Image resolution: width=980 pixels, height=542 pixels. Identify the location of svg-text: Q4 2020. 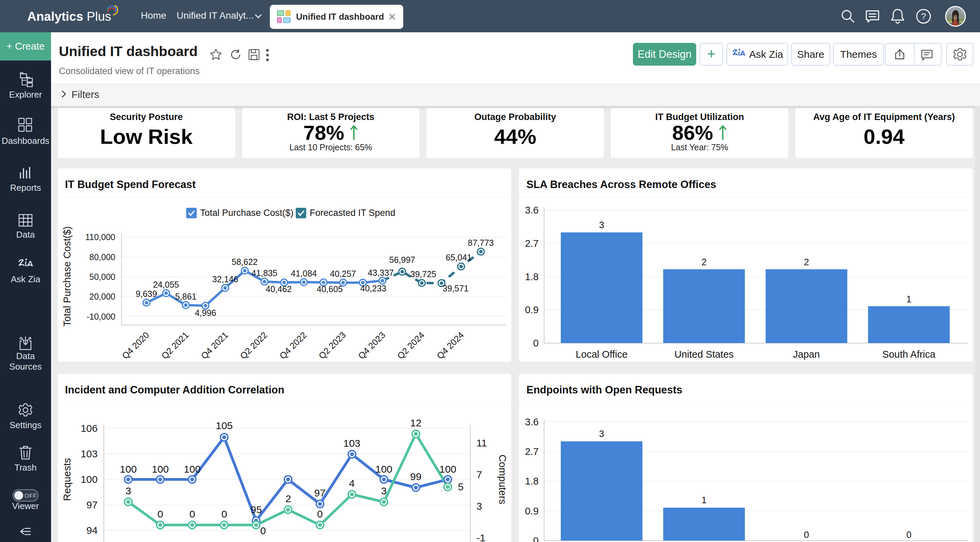
(135, 345).